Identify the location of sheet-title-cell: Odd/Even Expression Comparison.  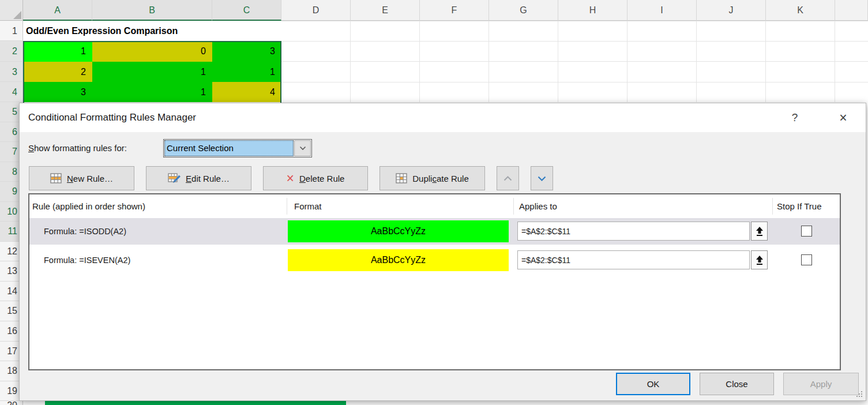
(152, 31).